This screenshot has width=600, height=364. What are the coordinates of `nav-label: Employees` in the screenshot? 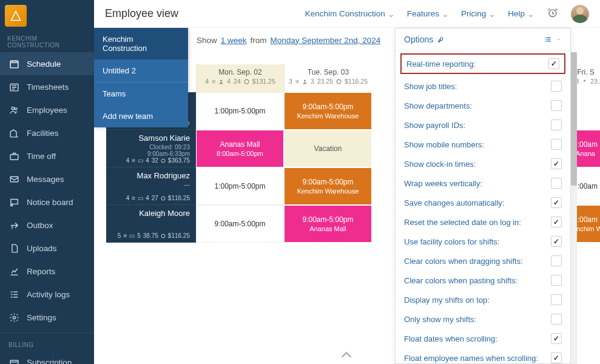 It's located at (47, 110).